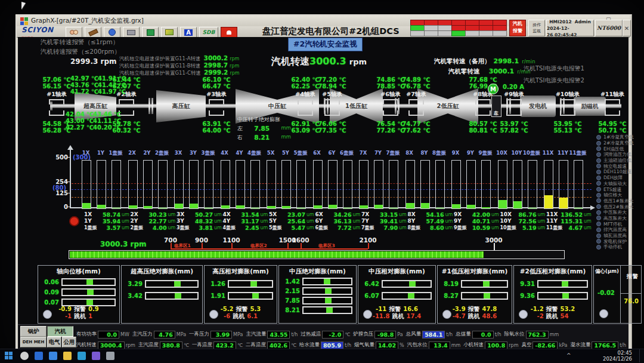 This screenshot has width=644, height=363. What do you see at coordinates (317, 291) in the screenshot?
I see `gauge-row: 2.15` at bounding box center [317, 291].